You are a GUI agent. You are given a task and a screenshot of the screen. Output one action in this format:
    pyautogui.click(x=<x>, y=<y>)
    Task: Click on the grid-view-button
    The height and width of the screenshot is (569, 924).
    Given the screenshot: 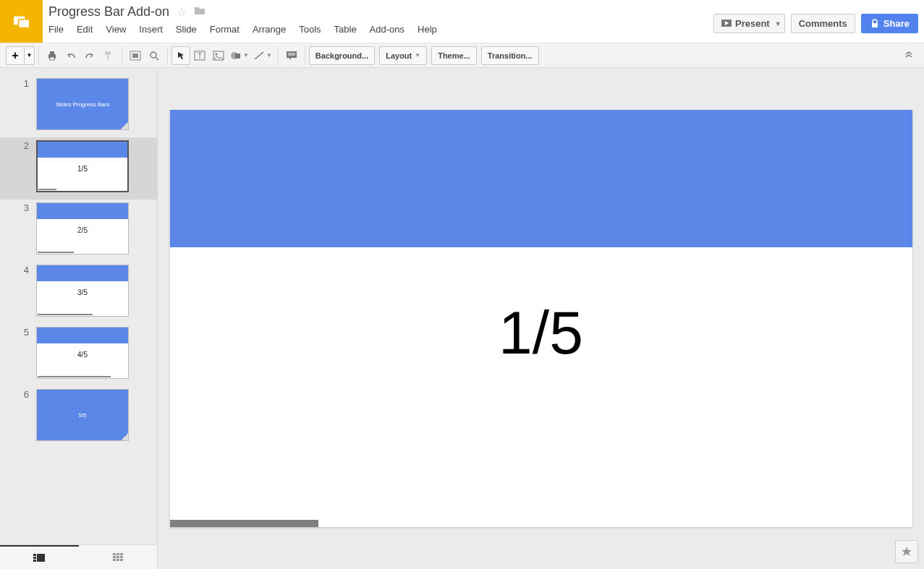 What is the action you would take?
    pyautogui.click(x=119, y=557)
    